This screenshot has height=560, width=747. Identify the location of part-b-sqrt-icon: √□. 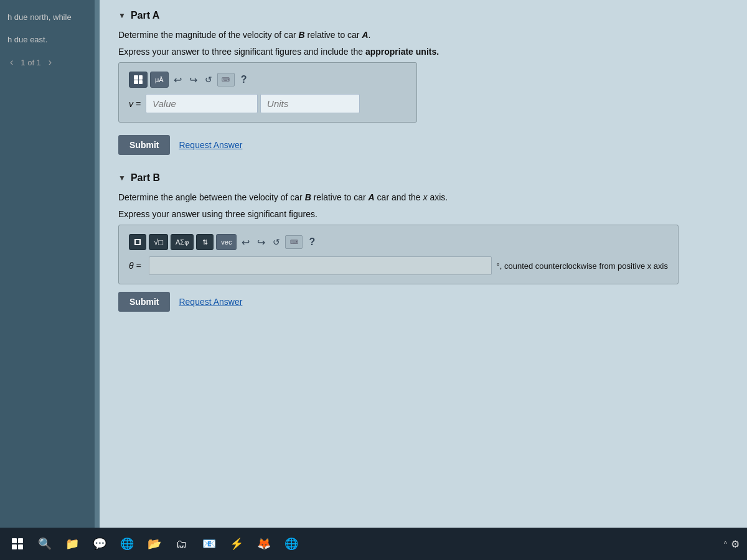
(158, 242).